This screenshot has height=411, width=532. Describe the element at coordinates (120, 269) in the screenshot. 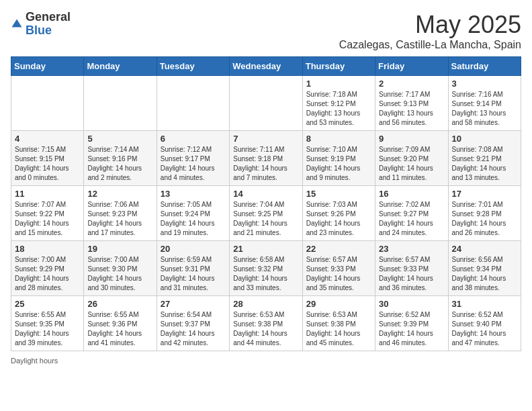

I see `calendar-day-cell: 19Sunrise: 7:00 AM Sunset: 9:30 PM Dayli…` at that location.